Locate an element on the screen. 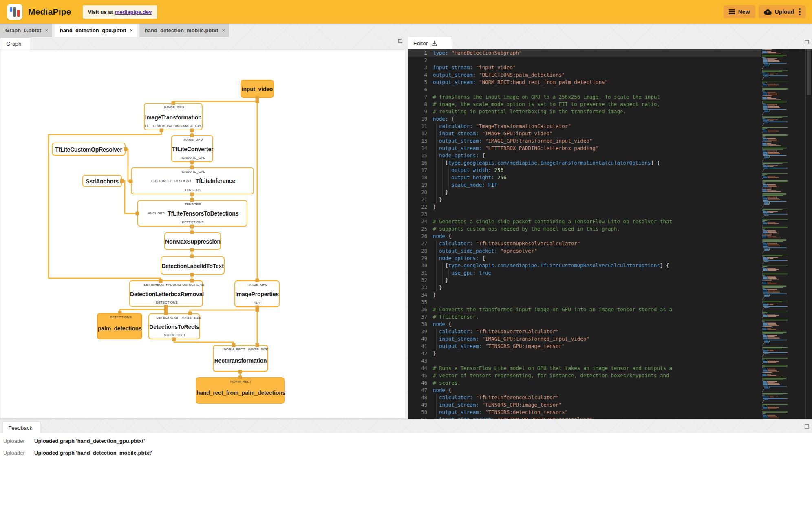 The width and height of the screenshot is (812, 506). code-line: 17 output_width: 256 is located at coordinates (584, 170).